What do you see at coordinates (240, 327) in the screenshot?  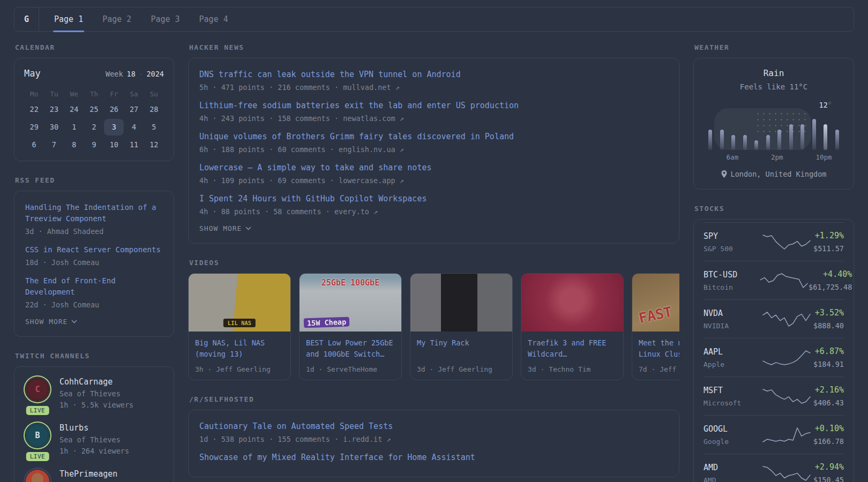 I see `video-card: LIL NAS Big NAS, Lil NAS (moving 13) 3h …` at bounding box center [240, 327].